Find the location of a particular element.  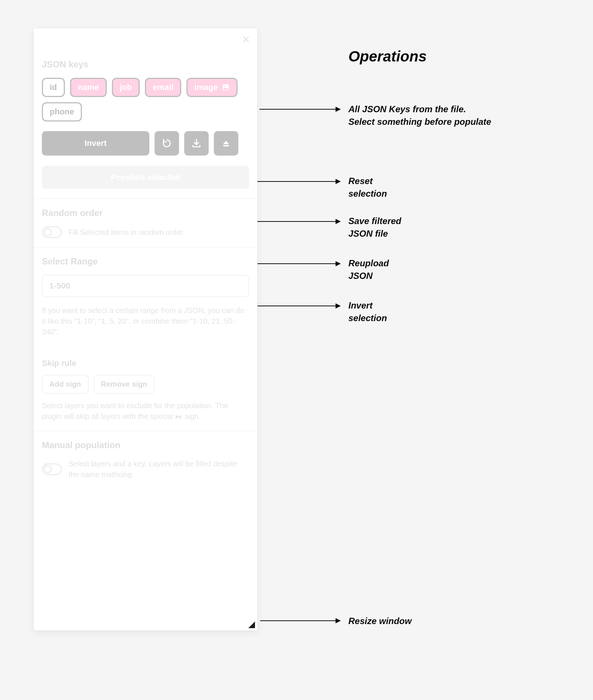

json-keys-heading: JSON keys is located at coordinates (145, 64).